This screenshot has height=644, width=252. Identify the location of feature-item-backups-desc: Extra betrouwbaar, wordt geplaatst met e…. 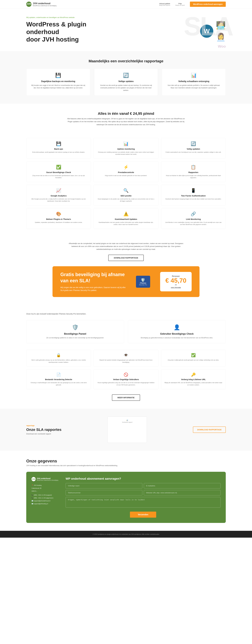
(59, 152).